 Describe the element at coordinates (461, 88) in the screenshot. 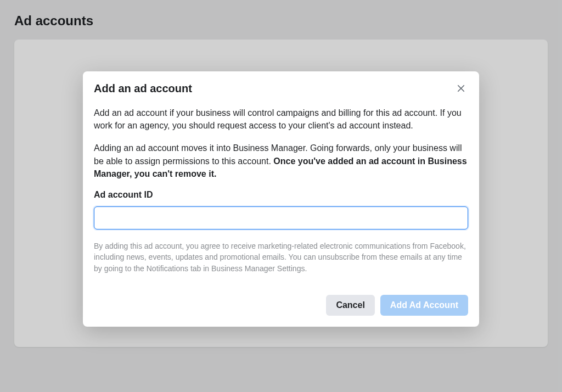

I see `close-icon` at that location.